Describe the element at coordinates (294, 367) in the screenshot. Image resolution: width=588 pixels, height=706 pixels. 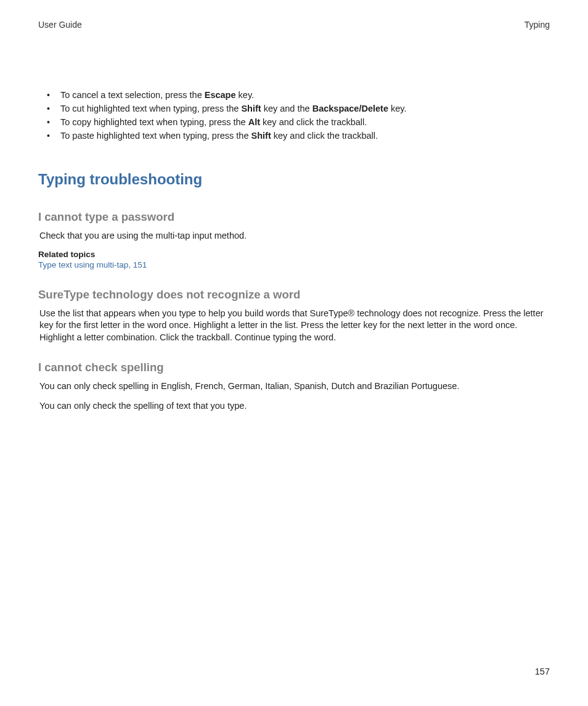
I see `section-heading-h2: I cannot check spelling` at that location.